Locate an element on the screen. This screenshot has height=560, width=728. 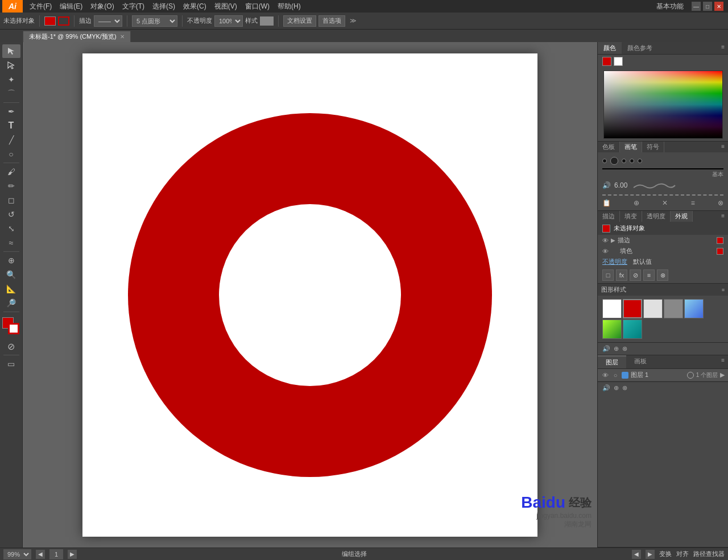
opacity-link: 不透明度 is located at coordinates (615, 262).